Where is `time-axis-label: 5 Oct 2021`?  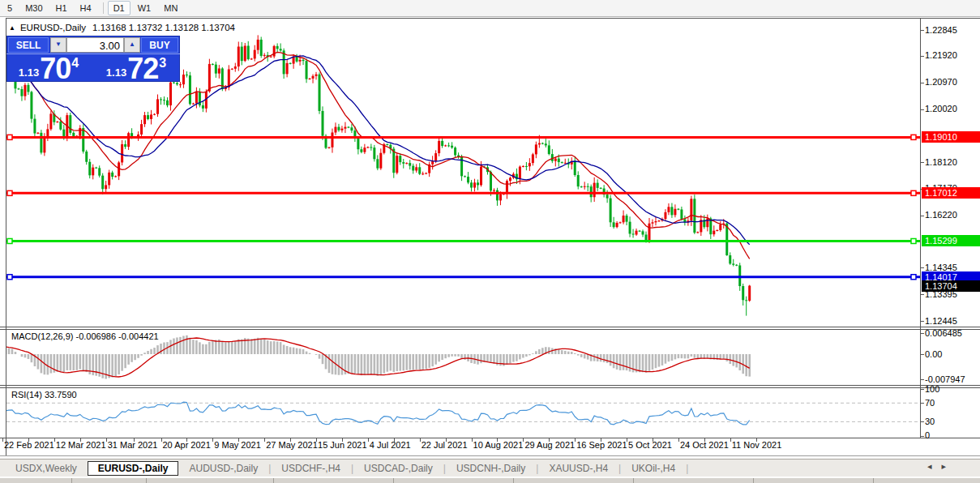 time-axis-label: 5 Oct 2021 is located at coordinates (650, 445).